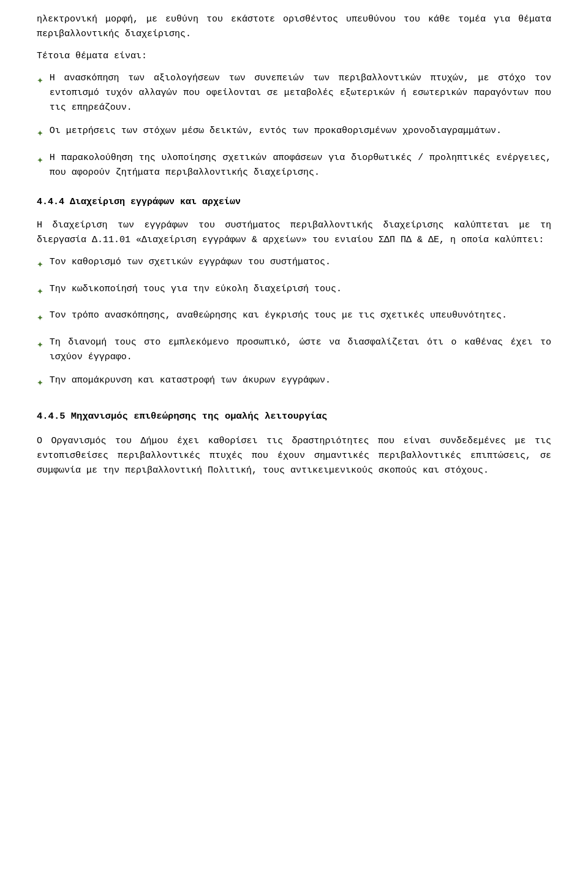 This screenshot has width=588, height=895. What do you see at coordinates (294, 324) in the screenshot?
I see `bullets-group-2: ✦ Τον καθορισμό των σχετικών εγγράφων το…` at bounding box center [294, 324].